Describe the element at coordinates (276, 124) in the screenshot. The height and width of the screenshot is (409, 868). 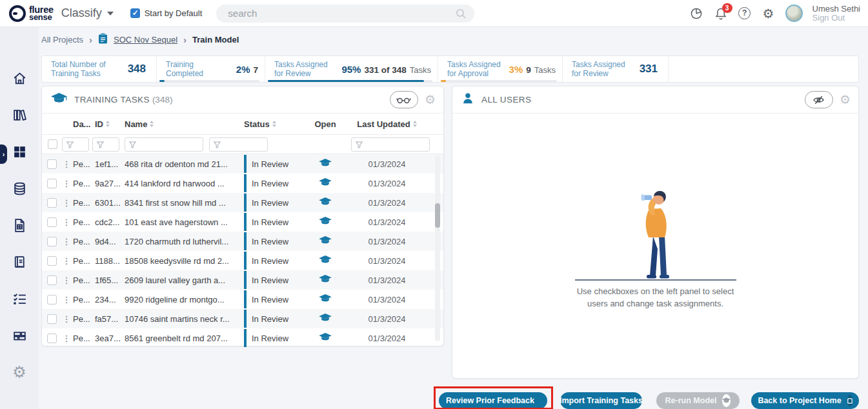
I see `column-header-status: Status` at that location.